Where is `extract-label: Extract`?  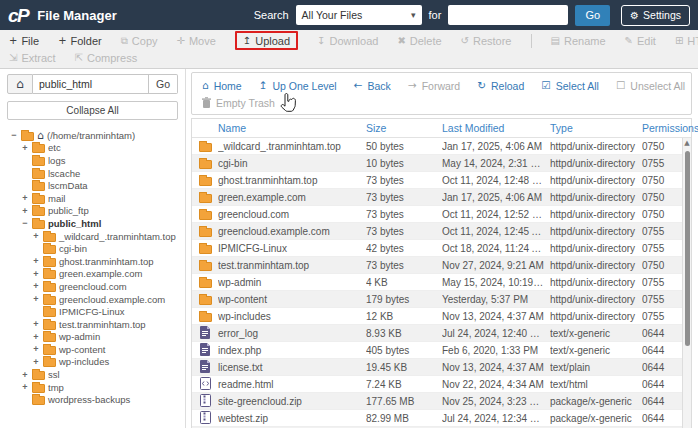 extract-label: Extract is located at coordinates (38, 58).